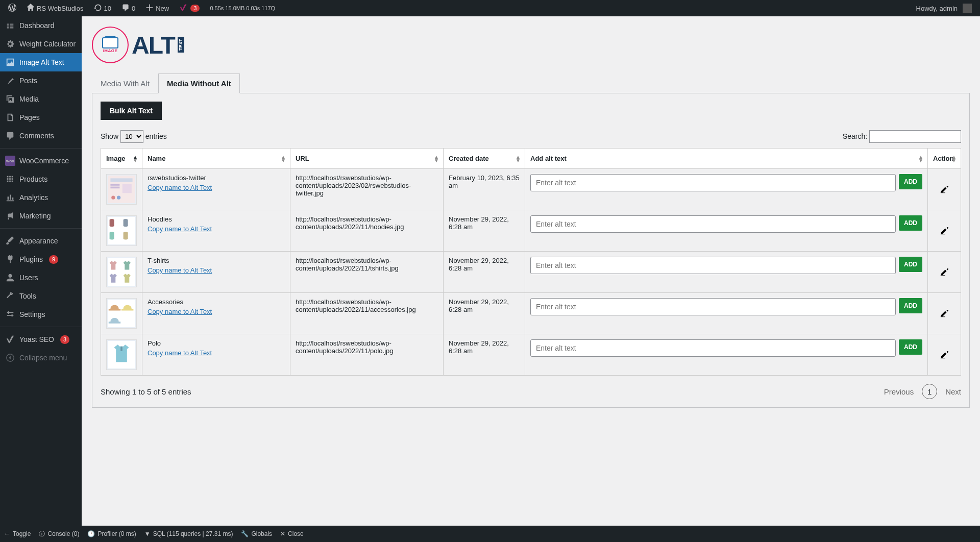 This screenshot has height=542, width=980. What do you see at coordinates (134, 137) in the screenshot?
I see `entries-length: Show 10 entries` at bounding box center [134, 137].